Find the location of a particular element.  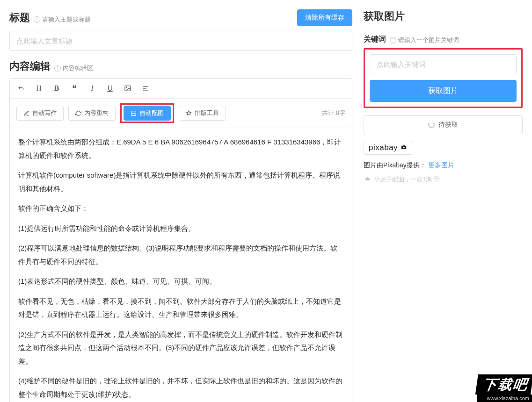

pending-label: 待获取 is located at coordinates (448, 125).